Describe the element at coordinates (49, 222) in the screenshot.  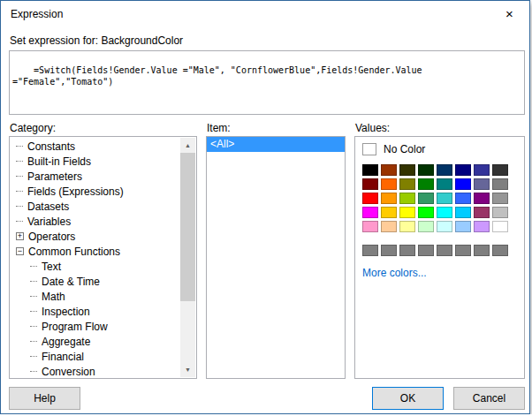
I see `tree-item-label: Variables` at that location.